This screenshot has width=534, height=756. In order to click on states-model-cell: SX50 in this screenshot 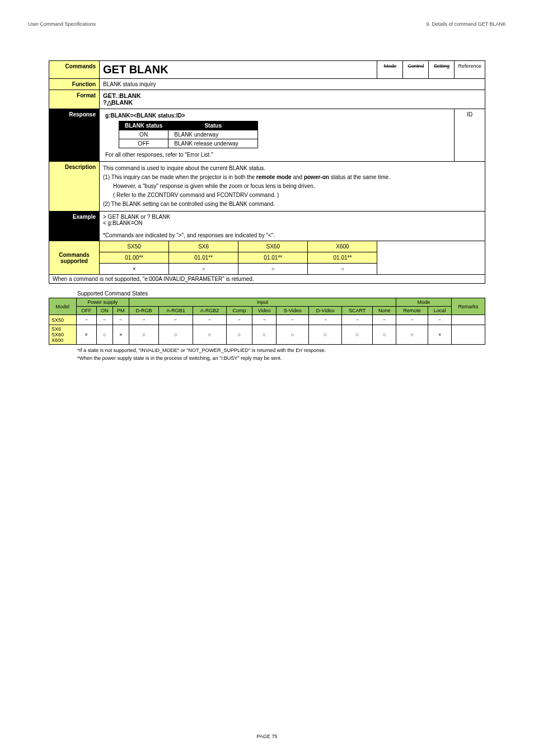, I will do `click(63, 320)`.